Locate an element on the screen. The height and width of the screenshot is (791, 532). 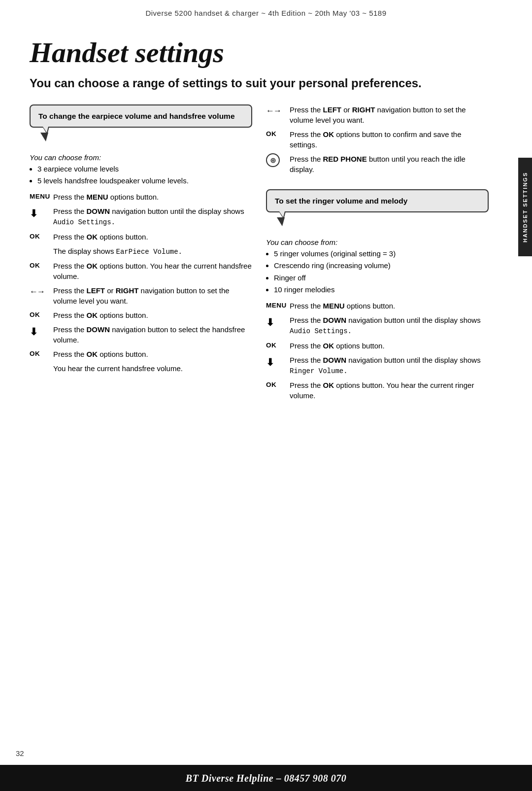
left-box-title: To change the earpiece volume and handsf… is located at coordinates (137, 116).